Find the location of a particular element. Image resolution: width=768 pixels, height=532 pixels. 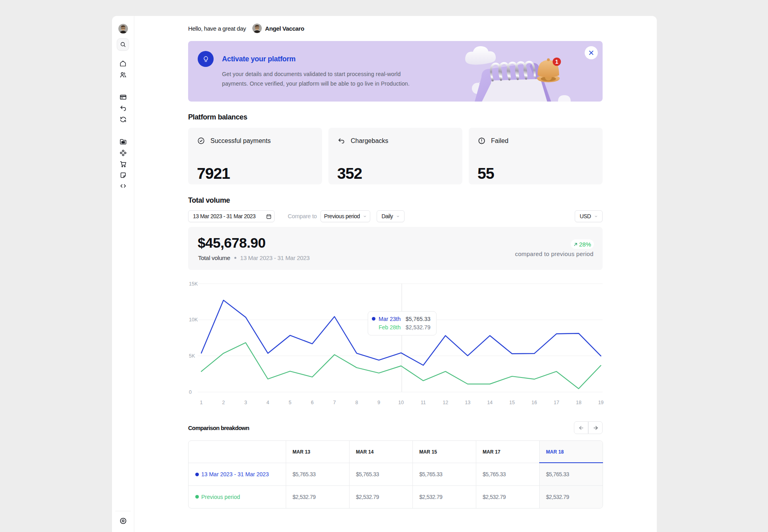

svg-text: $5,765.33 is located at coordinates (418, 319).